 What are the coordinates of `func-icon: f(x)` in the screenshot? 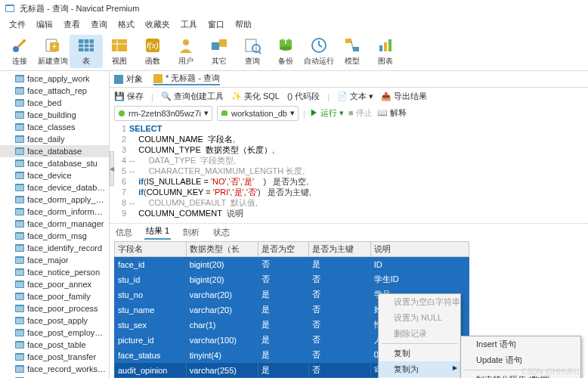 It's located at (153, 45).